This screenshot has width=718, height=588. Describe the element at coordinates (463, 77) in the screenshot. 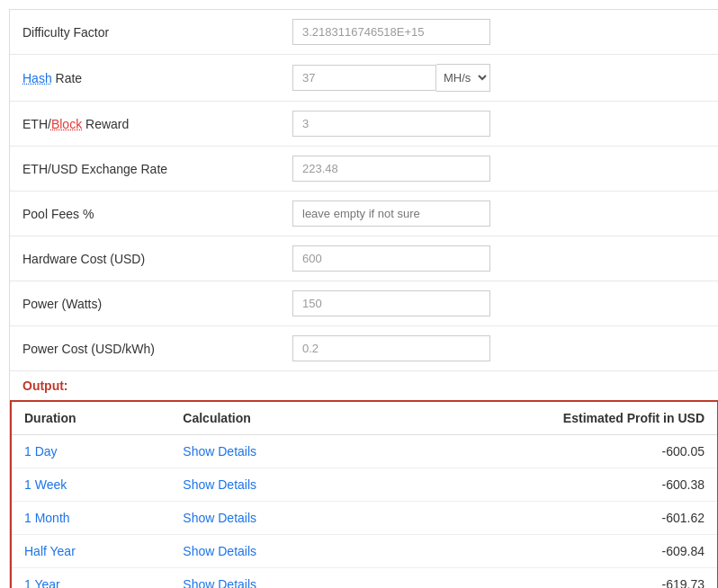

I see `unit-select-hash-rate: KH/sMH/sGH/sTH/s` at that location.